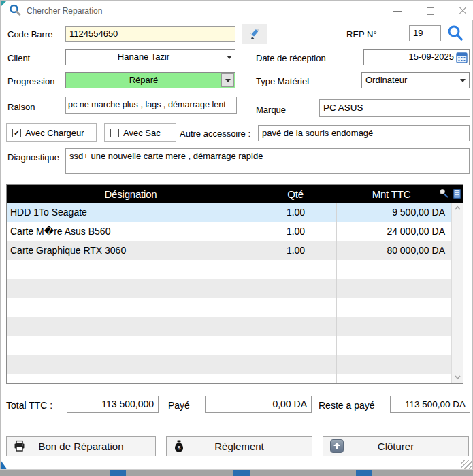 This screenshot has width=473, height=476. What do you see at coordinates (54, 133) in the screenshot?
I see `avec-chargeur-label: Avec Chargeur` at bounding box center [54, 133].